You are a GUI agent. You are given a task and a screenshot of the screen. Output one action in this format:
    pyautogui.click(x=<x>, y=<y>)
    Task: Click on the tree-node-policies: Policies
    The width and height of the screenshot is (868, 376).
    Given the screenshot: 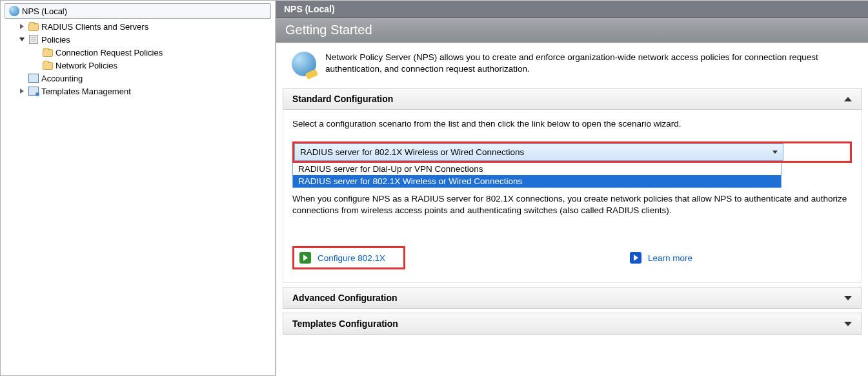 What is the action you would take?
    pyautogui.click(x=138, y=39)
    